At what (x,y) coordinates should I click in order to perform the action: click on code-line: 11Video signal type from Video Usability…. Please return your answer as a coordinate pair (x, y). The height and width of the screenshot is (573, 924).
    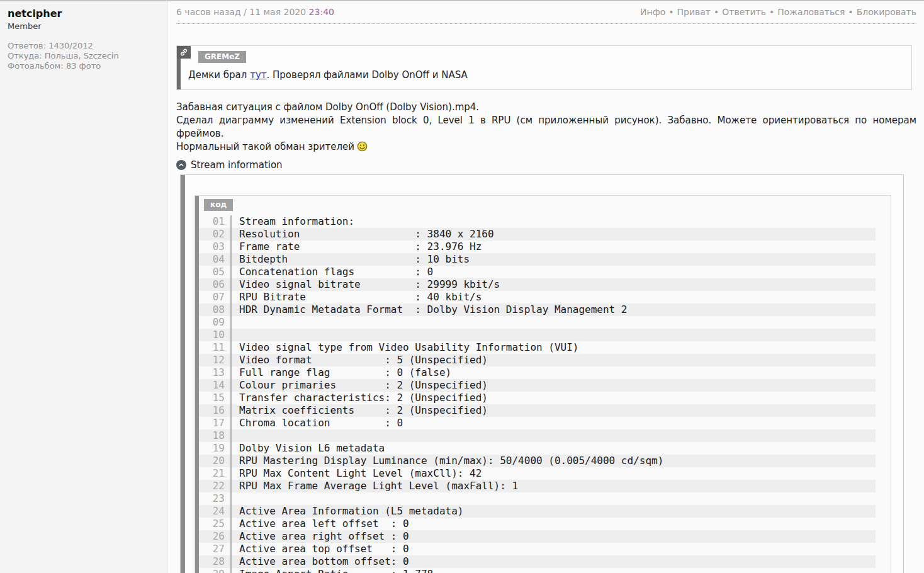
    Looking at the image, I should click on (538, 348).